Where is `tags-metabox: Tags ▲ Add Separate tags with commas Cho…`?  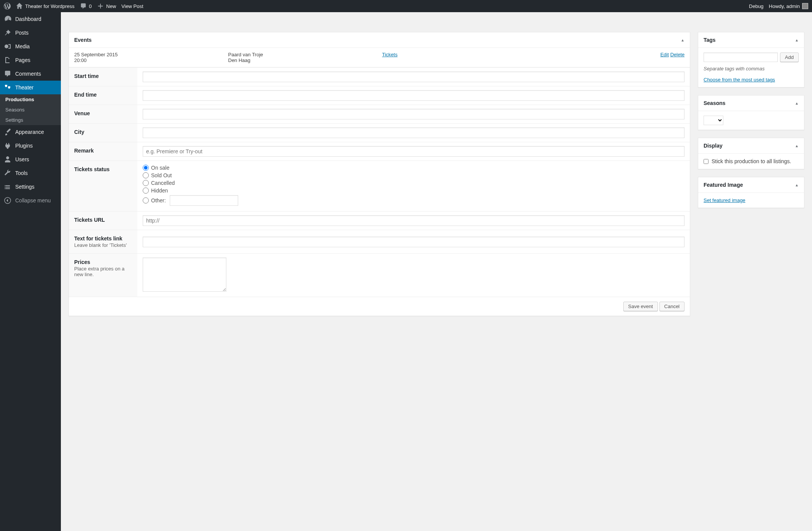 tags-metabox: Tags ▲ Add Separate tags with commas Cho… is located at coordinates (751, 60).